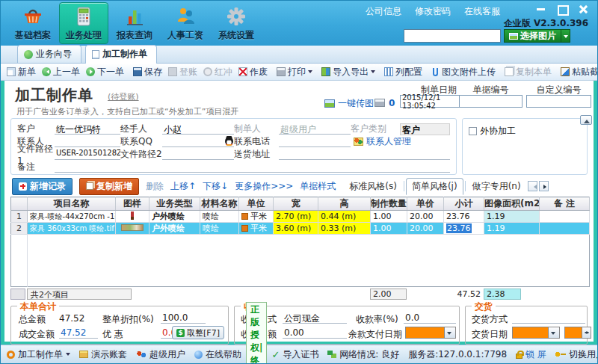 The width and height of the screenshot is (598, 364). I want to click on more-actions-link: 更多操作>>>, so click(264, 187).